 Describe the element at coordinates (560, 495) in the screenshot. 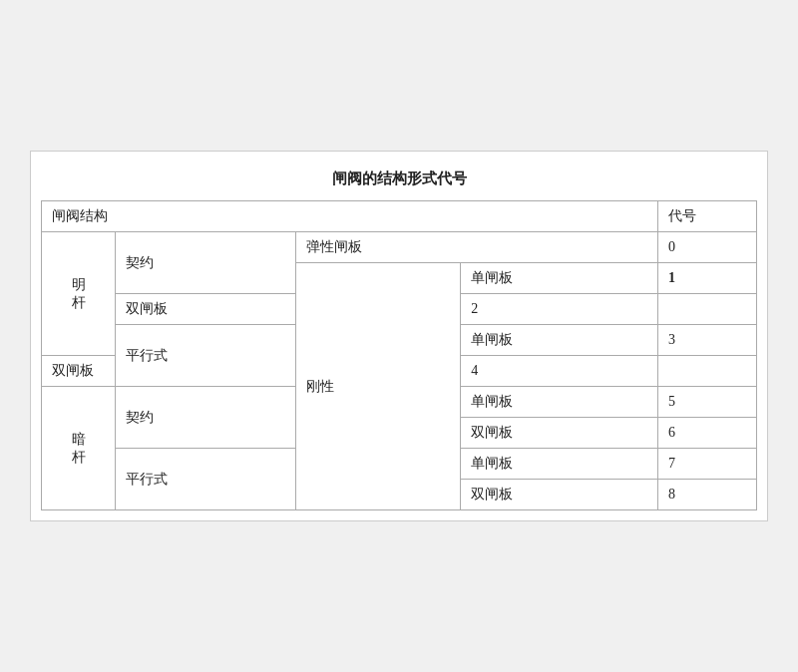

I see `cell-sub-8: 双闸板` at that location.